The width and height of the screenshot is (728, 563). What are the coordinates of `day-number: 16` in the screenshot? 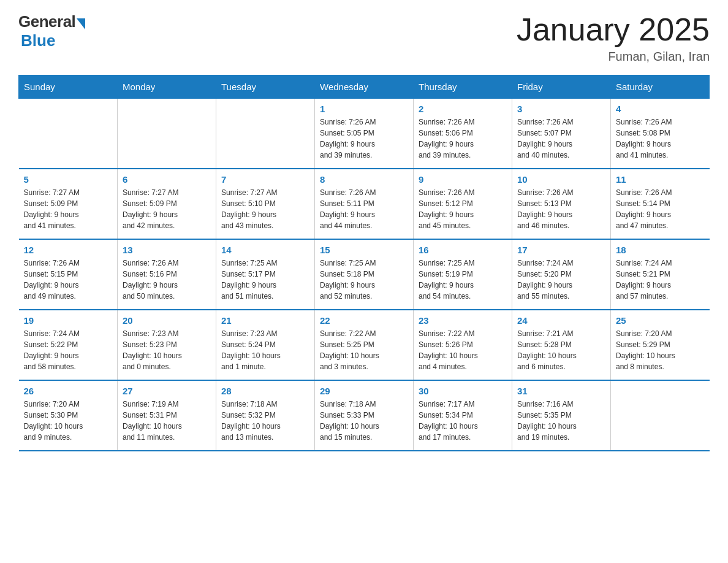 It's located at (463, 250).